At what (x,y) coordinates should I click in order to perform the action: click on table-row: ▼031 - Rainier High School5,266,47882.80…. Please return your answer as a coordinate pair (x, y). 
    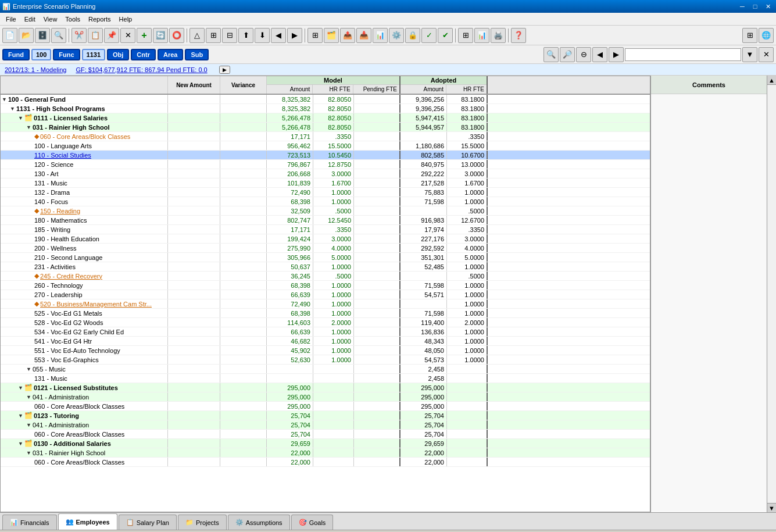
    Looking at the image, I should click on (326, 127).